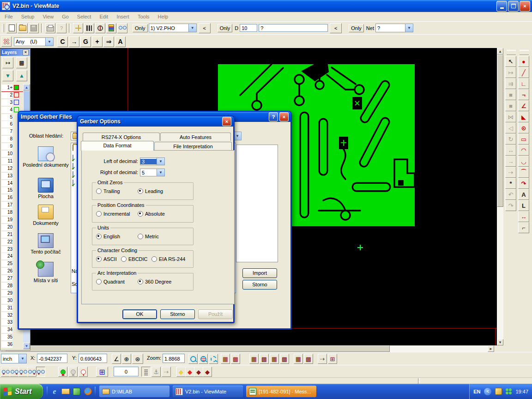  I want to click on tray-app-icon, so click(499, 392).